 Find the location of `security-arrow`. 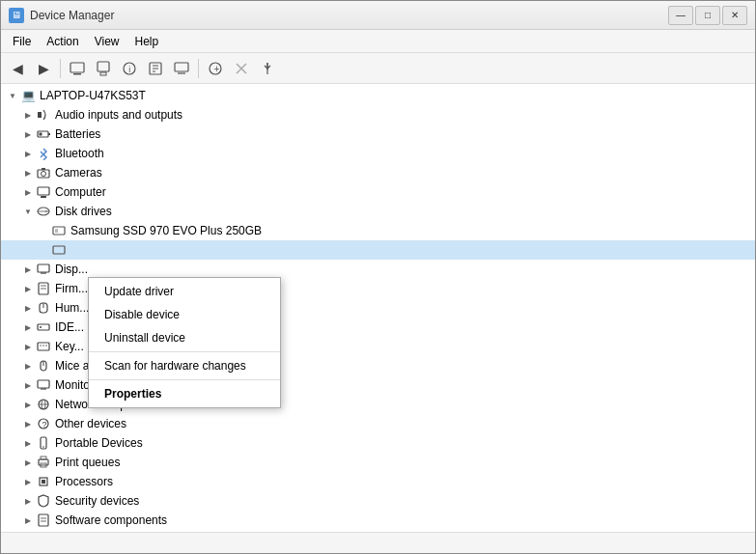

security-arrow is located at coordinates (28, 501).